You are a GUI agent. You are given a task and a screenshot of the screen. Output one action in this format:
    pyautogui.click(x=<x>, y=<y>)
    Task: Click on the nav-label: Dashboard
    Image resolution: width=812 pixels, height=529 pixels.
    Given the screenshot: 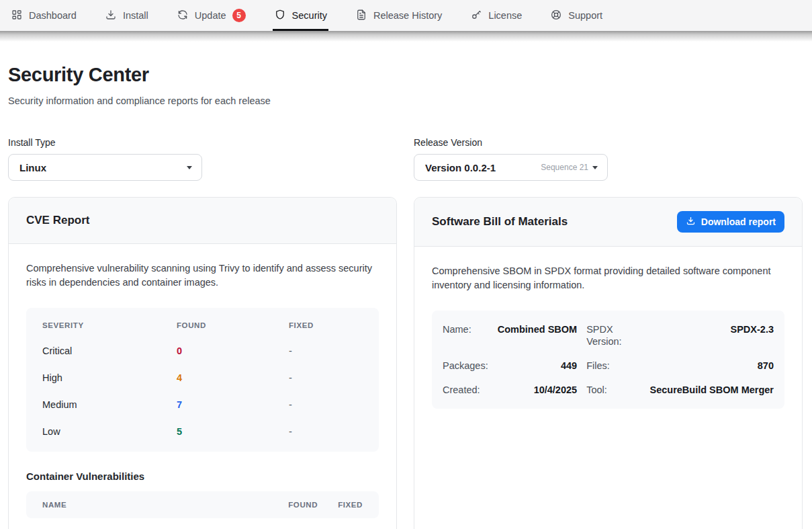 What is the action you would take?
    pyautogui.click(x=52, y=15)
    